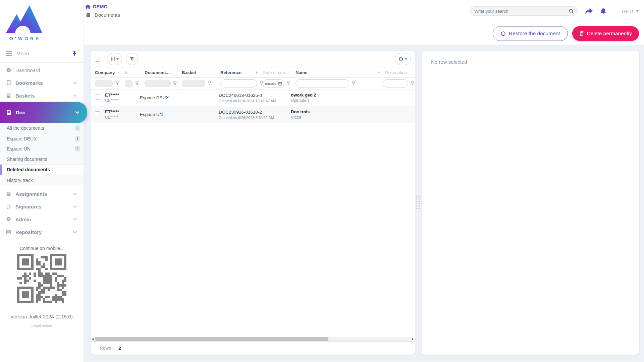 The height and width of the screenshot is (362, 644). What do you see at coordinates (239, 83) in the screenshot?
I see `reference-filter-input` at bounding box center [239, 83].